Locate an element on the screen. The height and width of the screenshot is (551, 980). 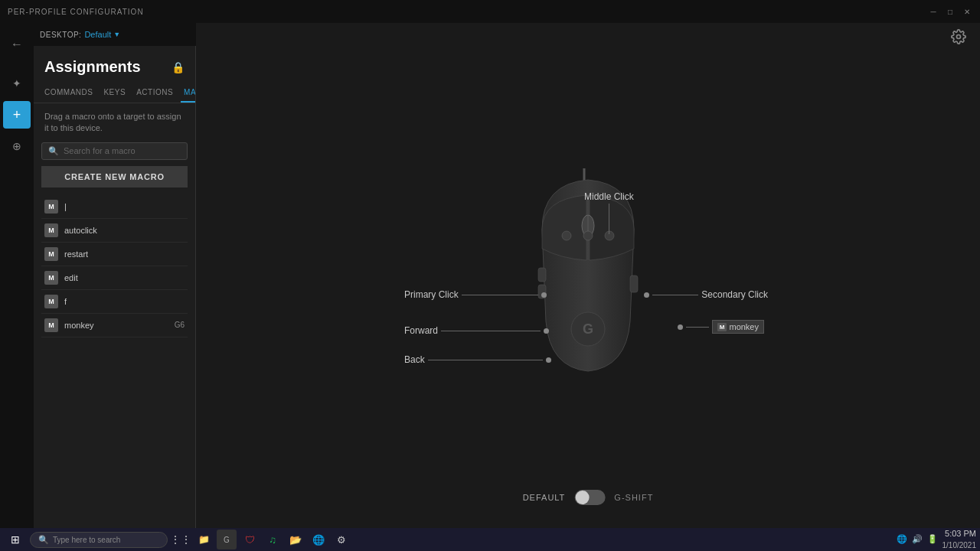
middle-click-label: Middle Click is located at coordinates (609, 197).